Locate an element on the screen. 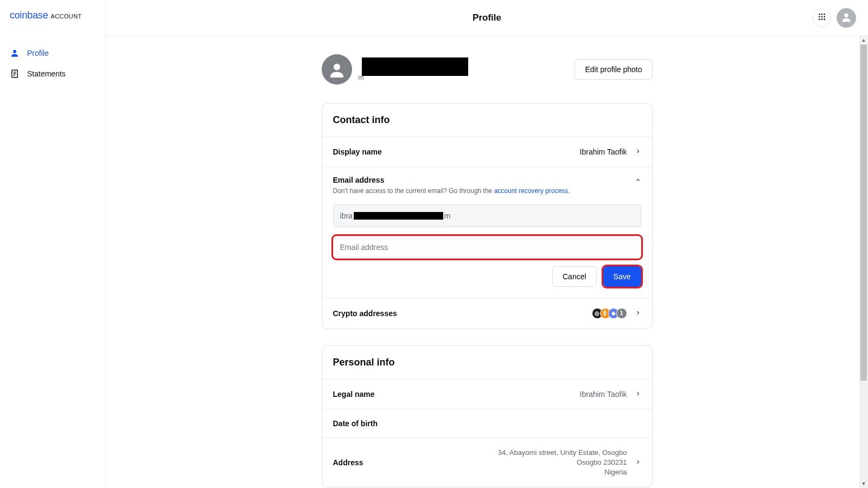 The width and height of the screenshot is (868, 488). personal-info-card: Personal info Legal name Ibrahim Taofik … is located at coordinates (487, 416).